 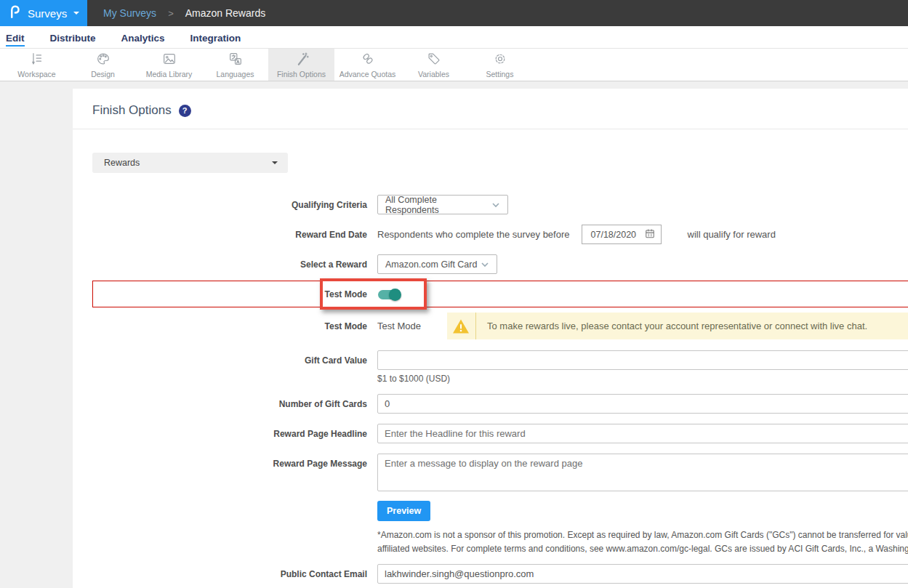 I want to click on gift-card-value-helper: $1 to $1000 (USD), so click(x=643, y=379).